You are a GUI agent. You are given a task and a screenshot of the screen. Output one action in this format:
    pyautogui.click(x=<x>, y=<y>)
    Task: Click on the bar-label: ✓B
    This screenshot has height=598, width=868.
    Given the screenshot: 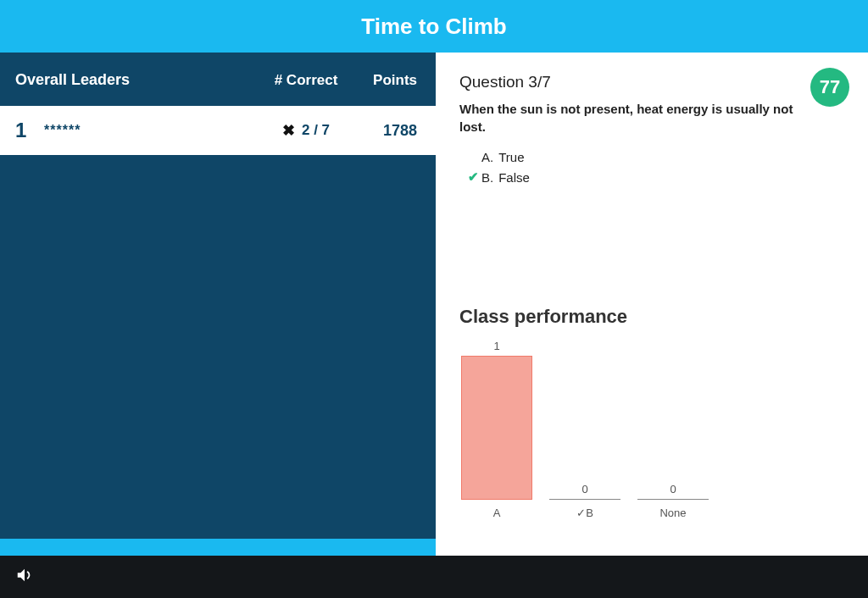 What is the action you would take?
    pyautogui.click(x=585, y=513)
    